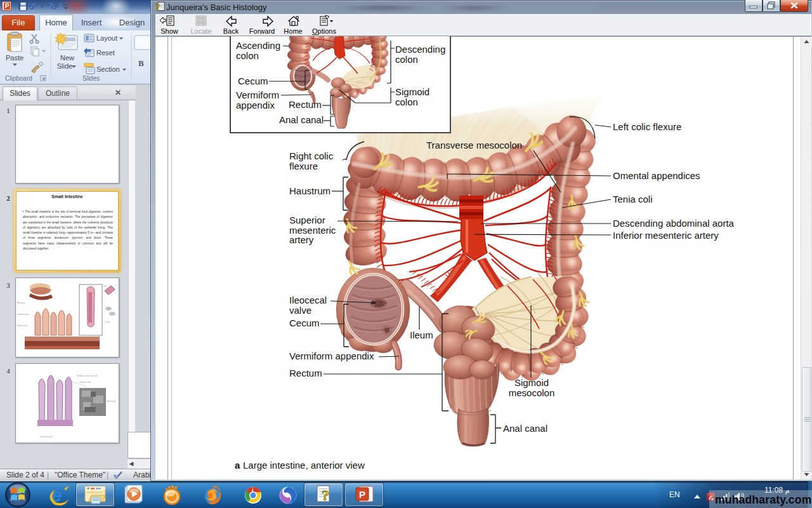  Describe the element at coordinates (105, 286) in the screenshot. I see `svg-text: Villi` at that location.